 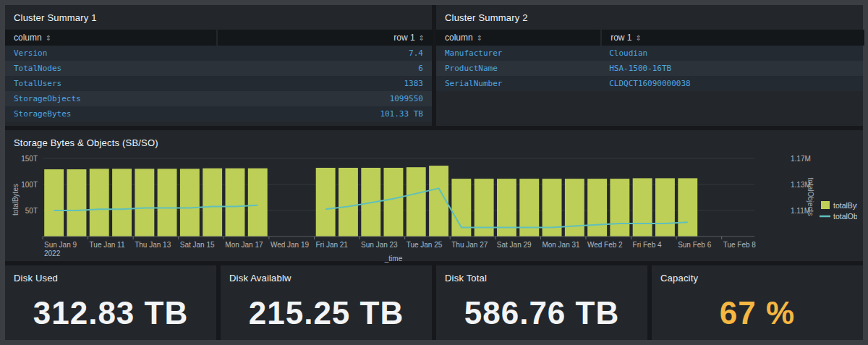 I want to click on panel-disk-total: Disk Total 586.76 TB, so click(x=542, y=302).